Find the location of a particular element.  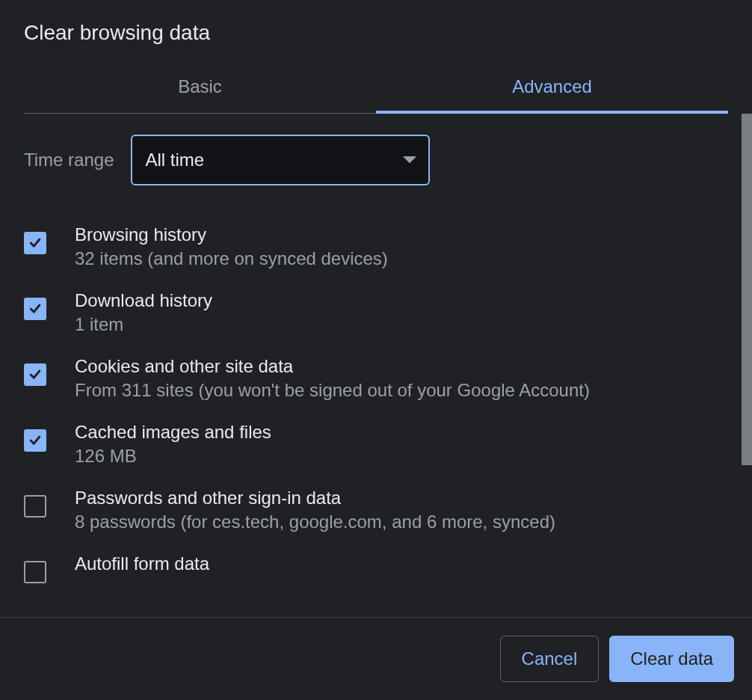

time-range-label: Time range is located at coordinates (69, 160).